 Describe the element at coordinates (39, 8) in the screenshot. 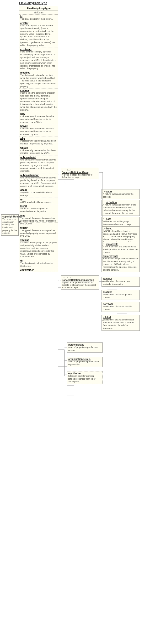

I see `main-box-title: FlexPartyPropType` at that location.